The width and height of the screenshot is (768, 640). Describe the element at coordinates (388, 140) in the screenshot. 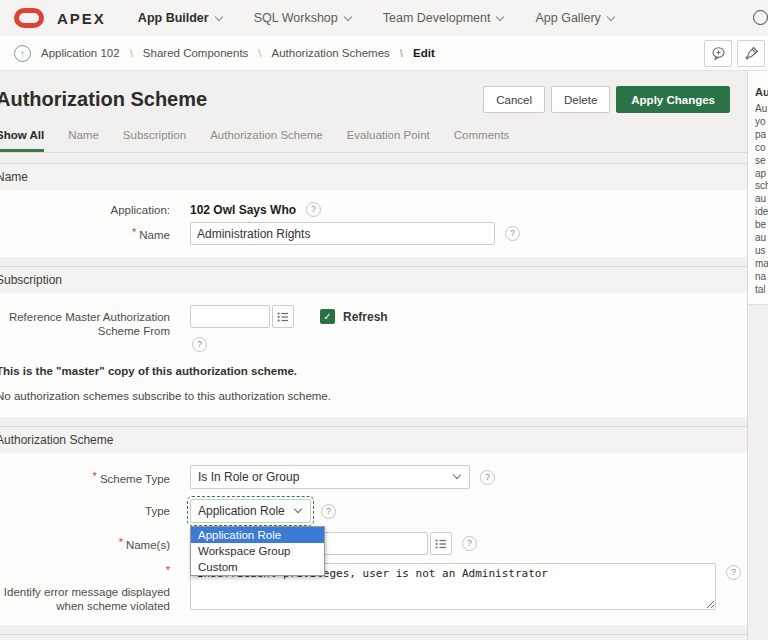

I see `tab-evaluation-point: Evaluation Point` at that location.